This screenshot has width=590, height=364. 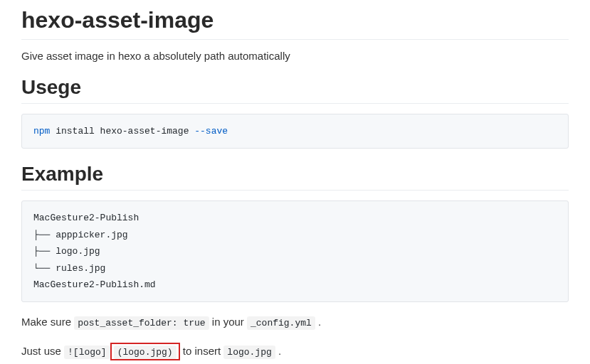 What do you see at coordinates (122, 131) in the screenshot?
I see `install-args: install hexo-asset-image` at bounding box center [122, 131].